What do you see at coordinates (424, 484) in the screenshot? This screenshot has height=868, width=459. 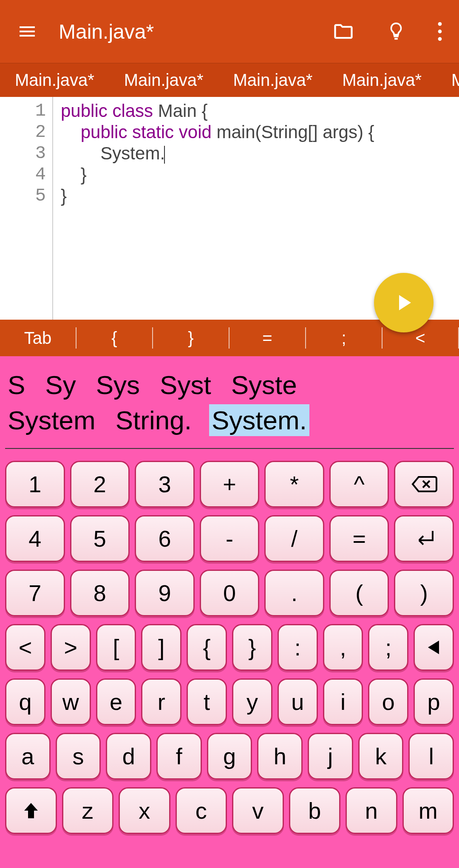 I see `backspace-icon` at bounding box center [424, 484].